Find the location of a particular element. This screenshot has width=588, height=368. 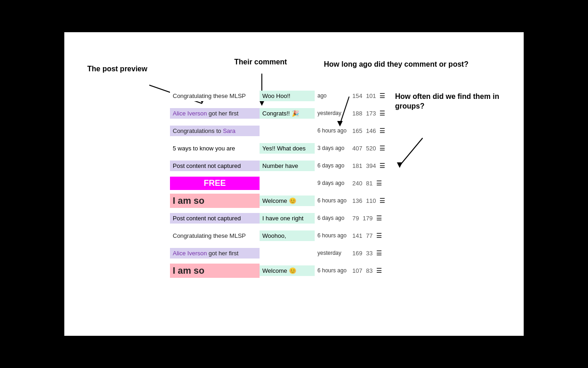

table-row: Congratulating these MLSPWoohoo,6 hours … is located at coordinates (317, 236).